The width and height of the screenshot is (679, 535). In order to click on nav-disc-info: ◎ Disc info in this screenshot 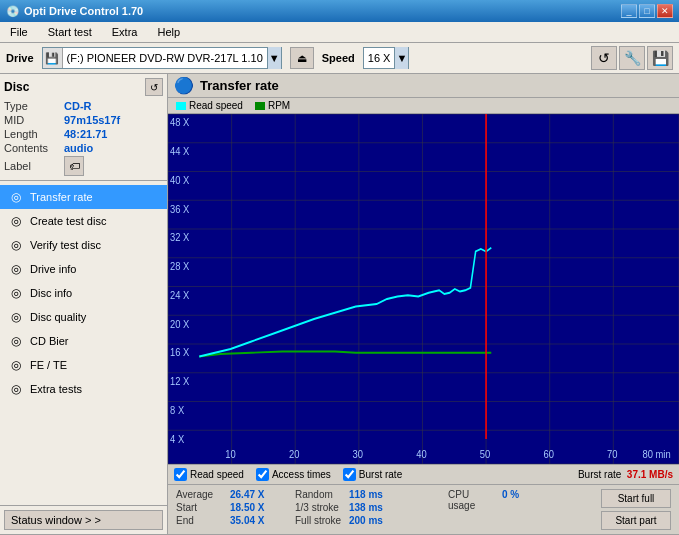, I will do `click(84, 293)`.